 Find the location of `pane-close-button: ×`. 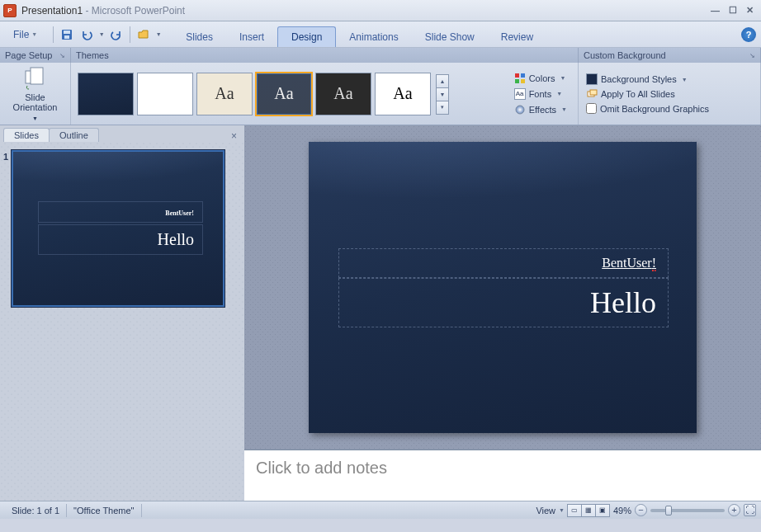

pane-close-button: × is located at coordinates (234, 136).